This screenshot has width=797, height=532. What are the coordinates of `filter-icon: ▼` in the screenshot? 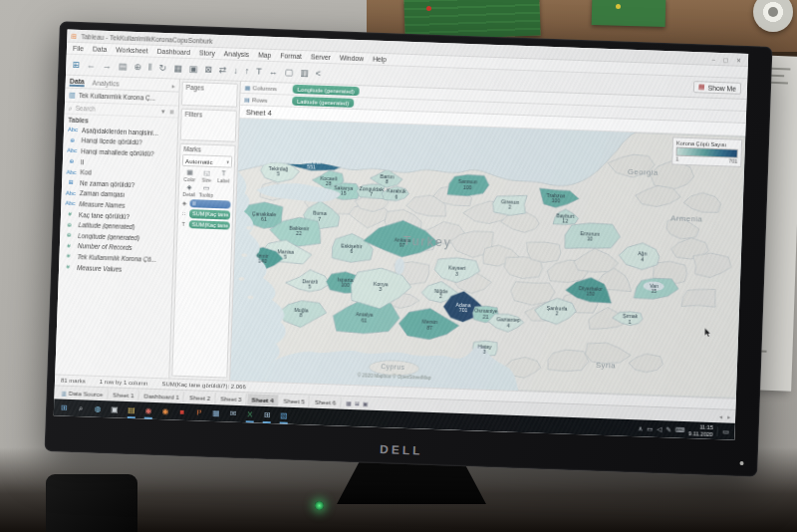 It's located at (163, 111).